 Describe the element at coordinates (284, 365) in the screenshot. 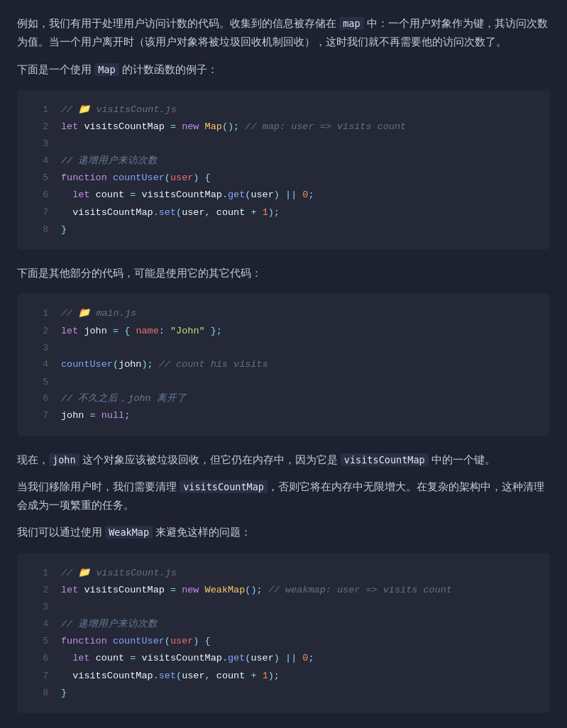

I see `code-line: 4 countUser(john); // count his visits` at that location.